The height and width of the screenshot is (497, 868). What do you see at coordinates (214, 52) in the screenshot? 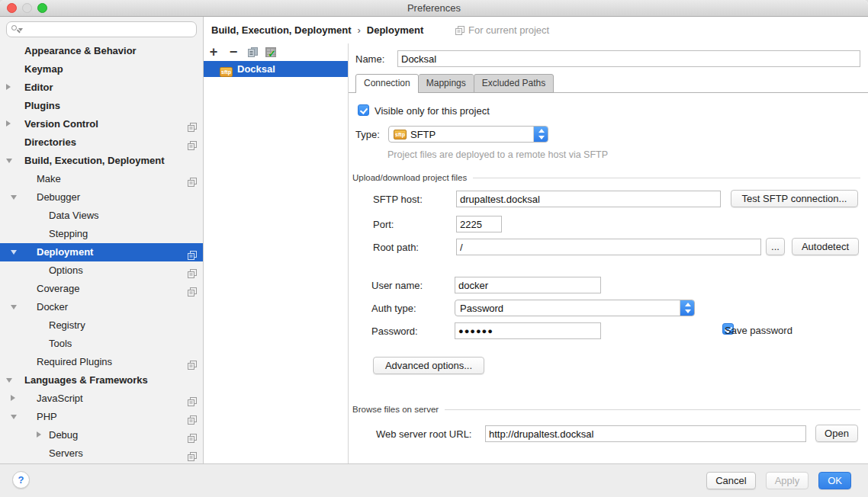
I see `add-server-button: +` at bounding box center [214, 52].